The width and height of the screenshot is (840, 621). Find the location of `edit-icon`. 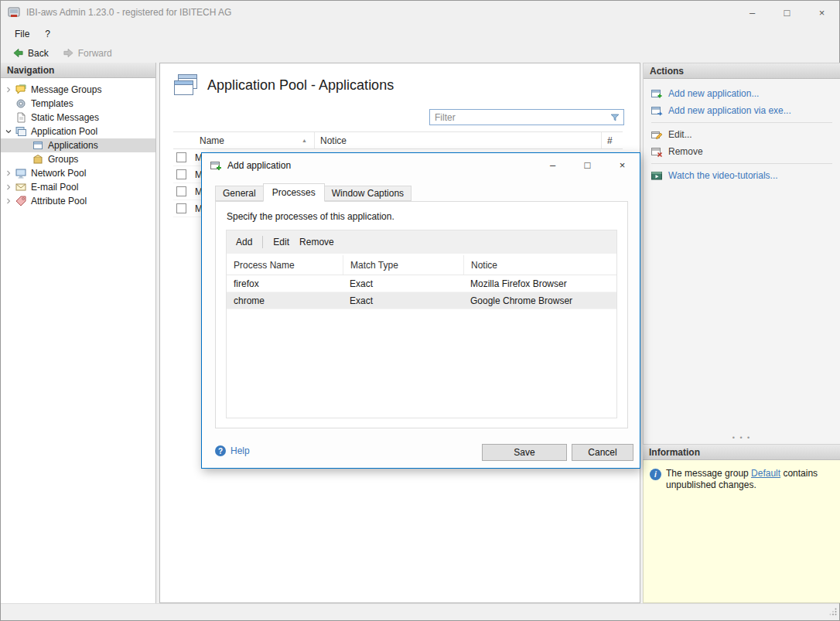

edit-icon is located at coordinates (657, 135).